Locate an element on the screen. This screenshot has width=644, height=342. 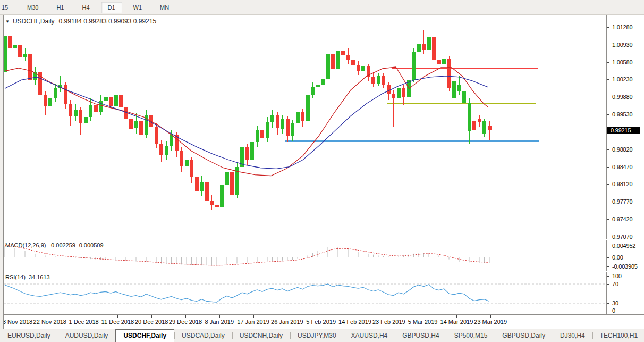
macd-pane: MACD(12,26,9)-0.002259 -0.000509 0.00495… is located at coordinates (322, 255).